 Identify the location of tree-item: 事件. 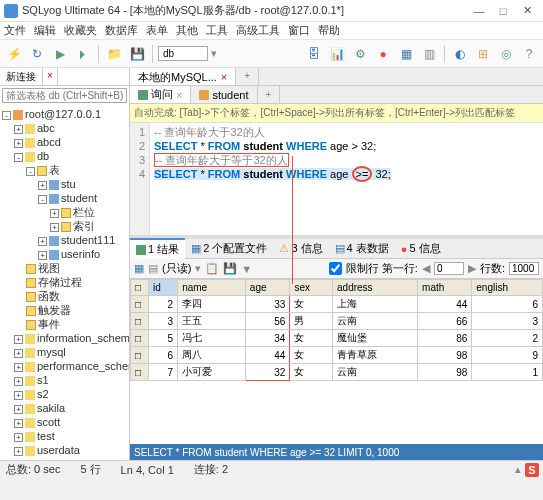
(49, 324).